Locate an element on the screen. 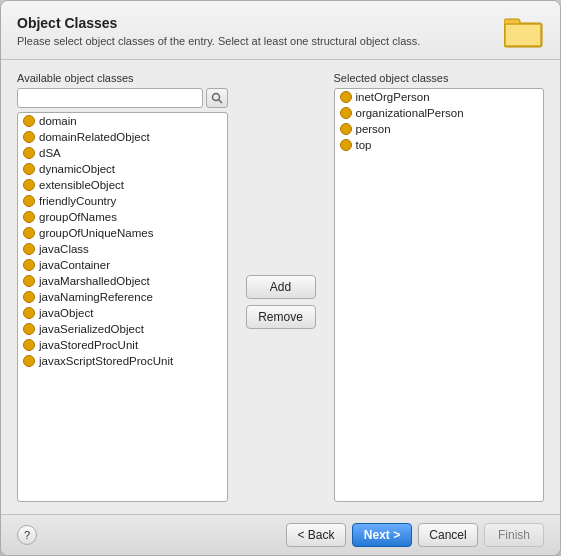 This screenshot has width=561, height=556. dialog-header: Object Classes Please select object clas… is located at coordinates (280, 30).